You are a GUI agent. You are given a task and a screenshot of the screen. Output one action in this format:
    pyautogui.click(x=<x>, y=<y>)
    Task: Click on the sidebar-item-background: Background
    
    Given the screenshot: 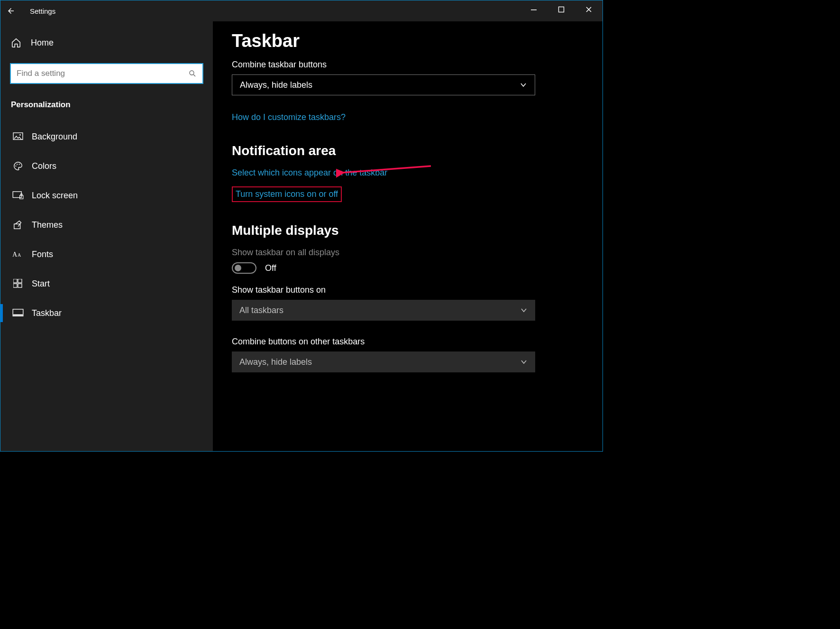 What is the action you would take?
    pyautogui.click(x=107, y=137)
    